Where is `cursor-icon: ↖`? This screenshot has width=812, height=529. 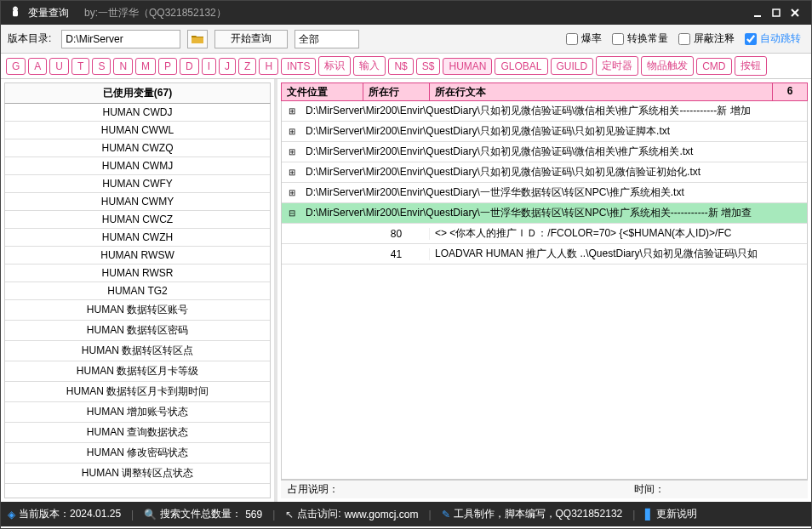 cursor-icon: ↖ is located at coordinates (289, 515).